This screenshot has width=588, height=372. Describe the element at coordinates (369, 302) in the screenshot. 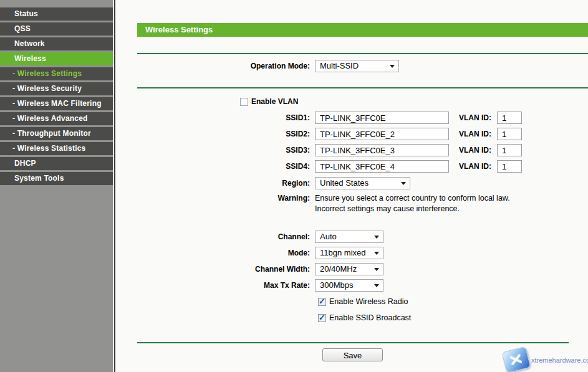

I see `enable-wireless-radio-label: Enable Wireless Radio` at that location.